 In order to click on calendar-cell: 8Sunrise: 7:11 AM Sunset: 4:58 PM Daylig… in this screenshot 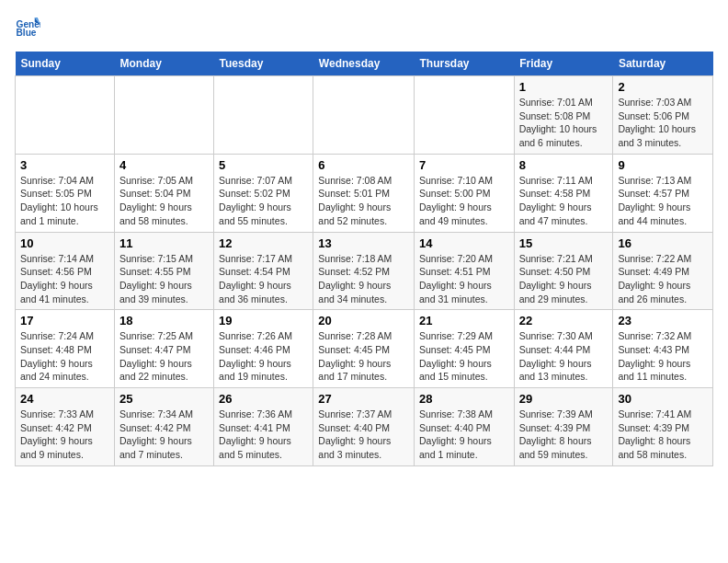, I will do `click(563, 193)`.